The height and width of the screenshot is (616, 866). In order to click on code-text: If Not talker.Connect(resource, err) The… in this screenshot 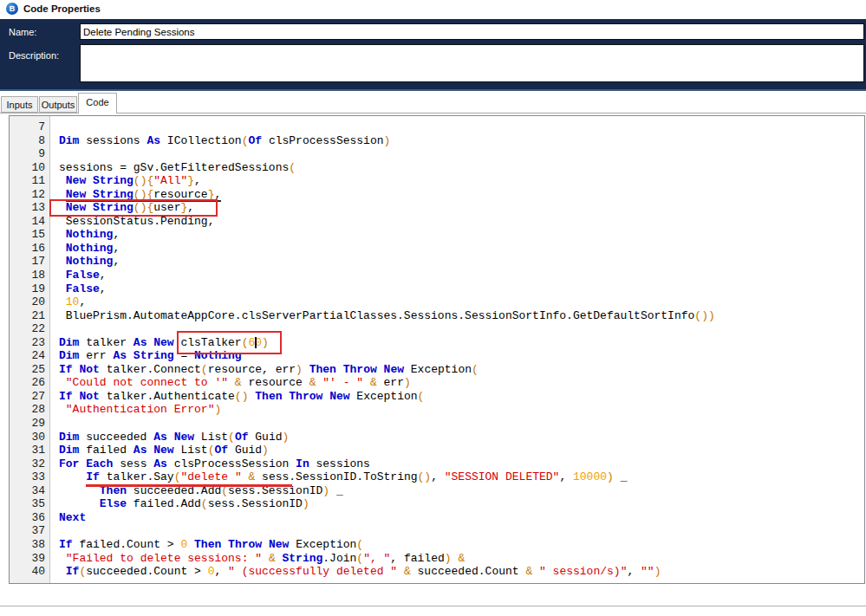, I will do `click(269, 370)`.